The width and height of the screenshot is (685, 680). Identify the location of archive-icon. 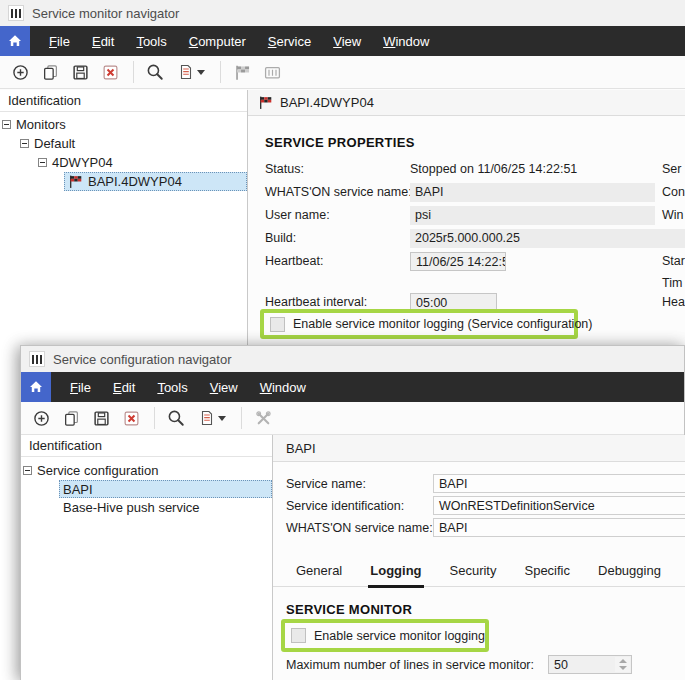
(272, 72).